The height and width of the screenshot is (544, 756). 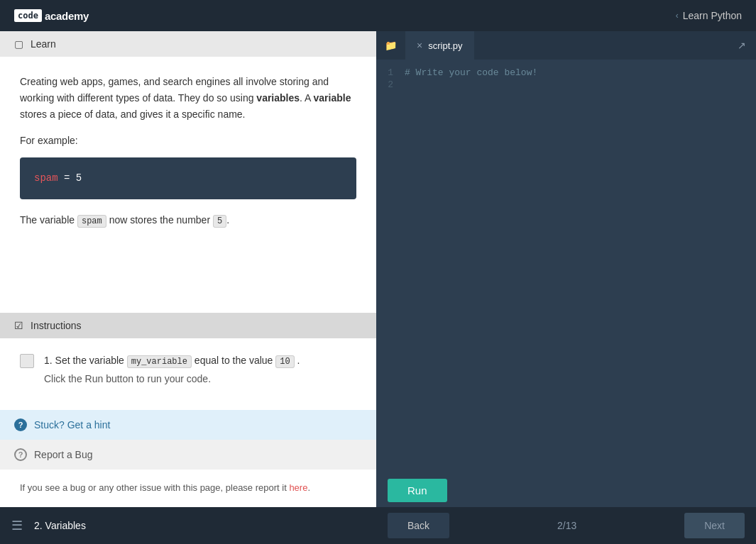 What do you see at coordinates (188, 526) in the screenshot?
I see `bottom-left: ☰ 2. Variables` at bounding box center [188, 526].